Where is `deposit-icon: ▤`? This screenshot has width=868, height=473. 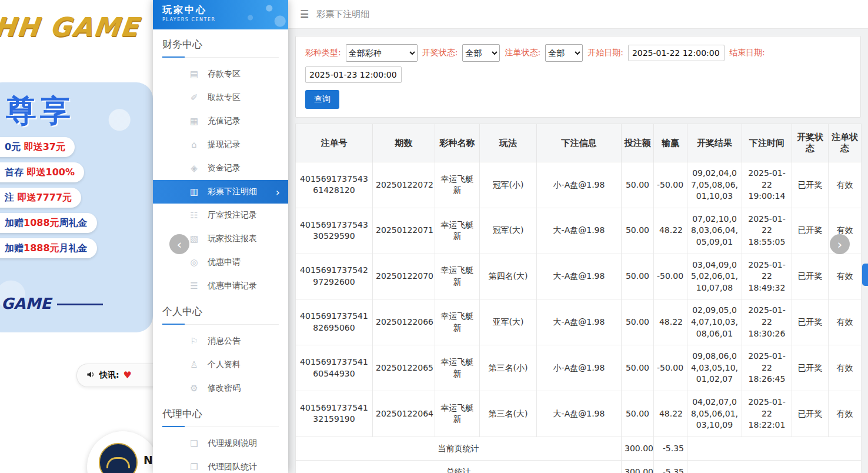
deposit-icon: ▤ is located at coordinates (194, 74).